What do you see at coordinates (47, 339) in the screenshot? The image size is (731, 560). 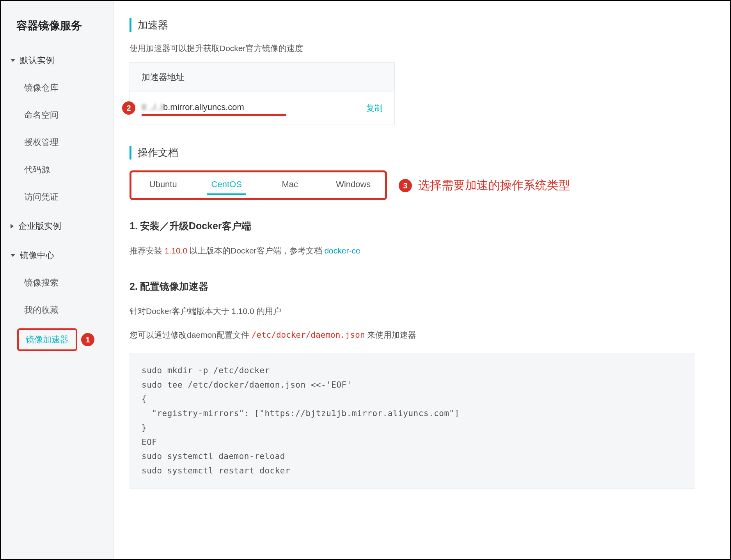 I see `sidebar-item-mirror-accel: 镜像加速器` at bounding box center [47, 339].